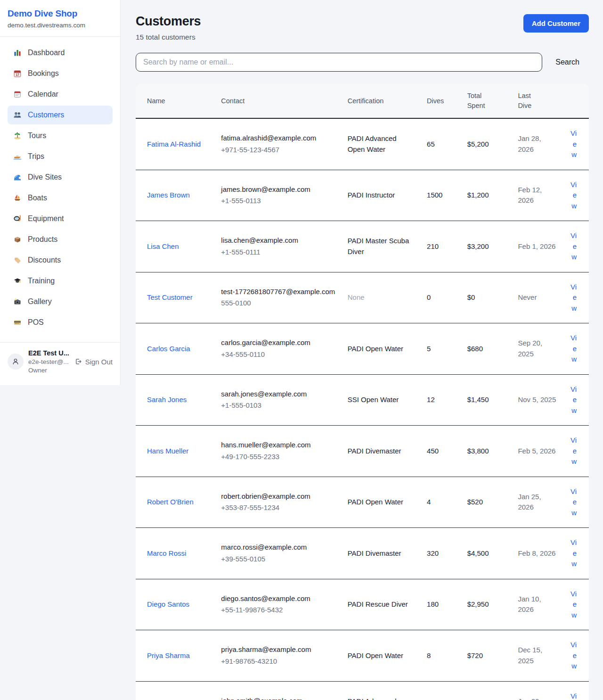 This screenshot has width=603, height=700. Describe the element at coordinates (168, 37) in the screenshot. I see `page-subtitle: 15 total customers` at that location.